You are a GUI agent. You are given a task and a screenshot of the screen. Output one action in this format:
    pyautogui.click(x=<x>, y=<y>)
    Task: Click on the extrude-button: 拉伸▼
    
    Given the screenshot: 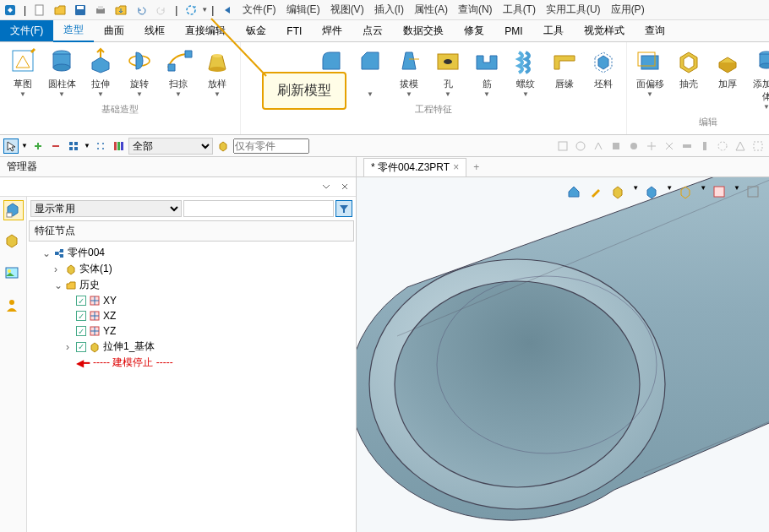 What is the action you would take?
    pyautogui.click(x=101, y=72)
    